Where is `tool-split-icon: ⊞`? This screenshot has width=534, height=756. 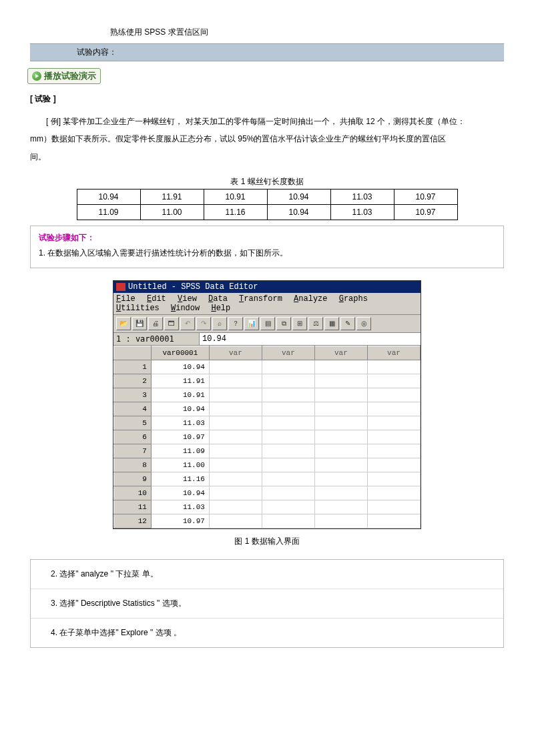
tool-split-icon: ⊞ is located at coordinates (300, 324).